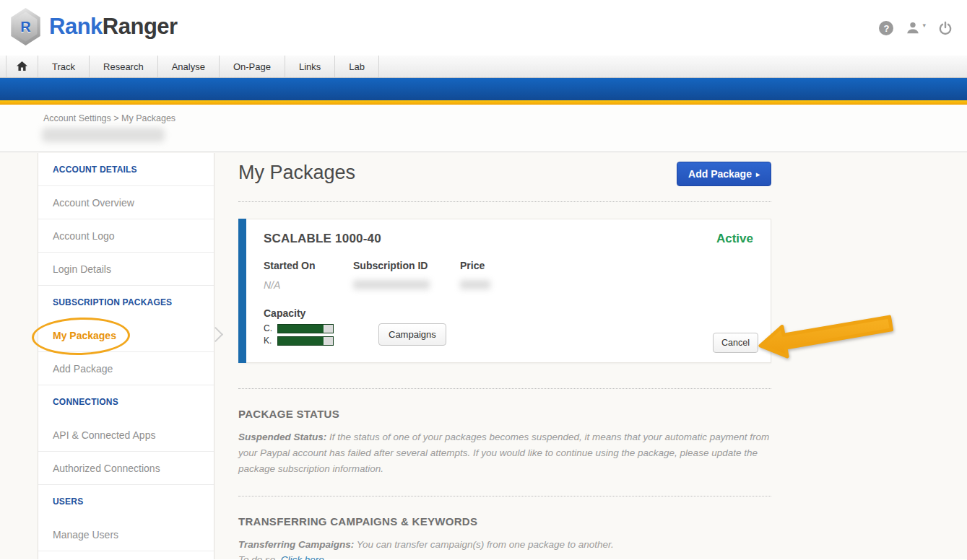 The height and width of the screenshot is (560, 967). Describe the element at coordinates (126, 369) in the screenshot. I see `sidebar-item-add-package: Add Package` at that location.